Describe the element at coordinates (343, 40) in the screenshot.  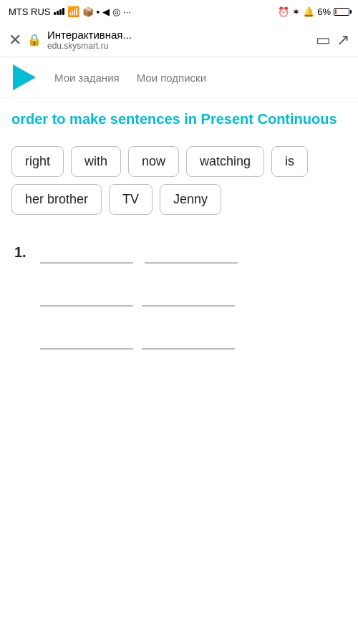
I see `share-icon: ↗︎` at that location.